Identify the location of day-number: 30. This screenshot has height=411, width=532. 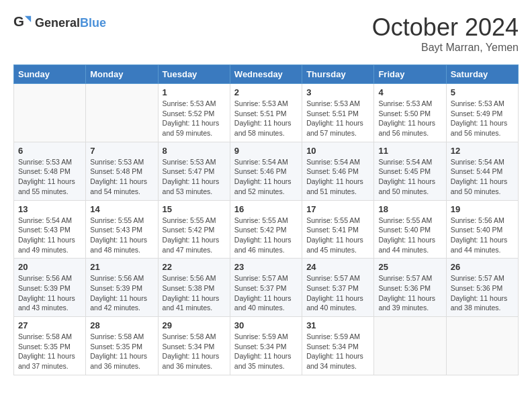
(266, 325).